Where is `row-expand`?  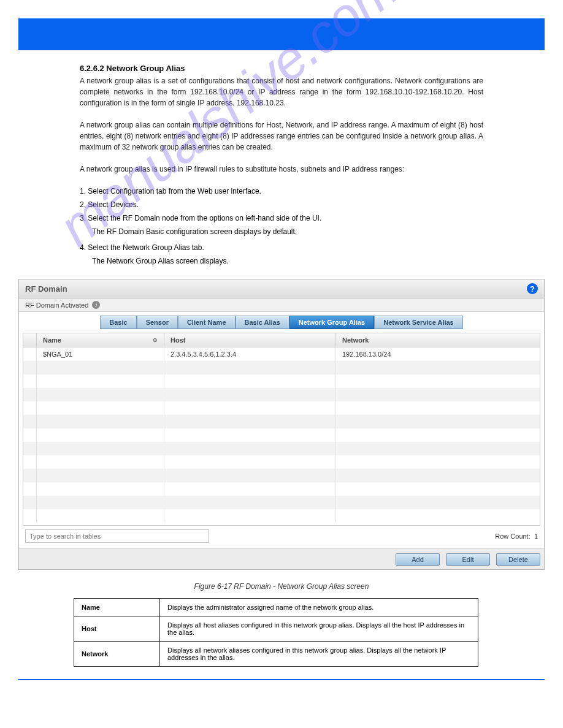
row-expand is located at coordinates (30, 354).